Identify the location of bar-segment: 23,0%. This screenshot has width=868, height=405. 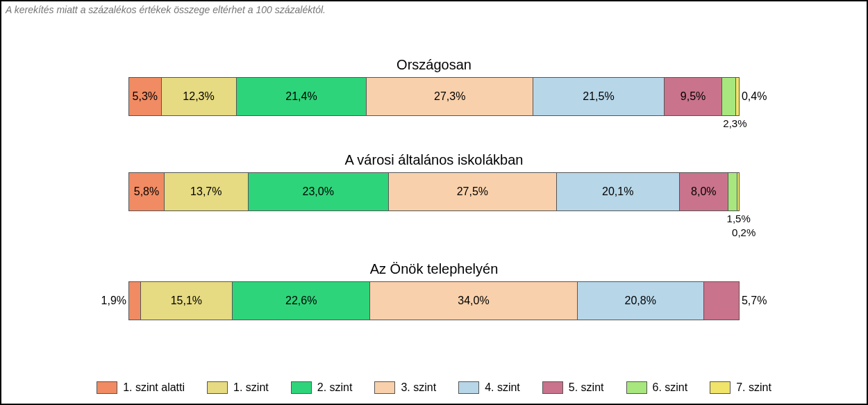
(319, 192).